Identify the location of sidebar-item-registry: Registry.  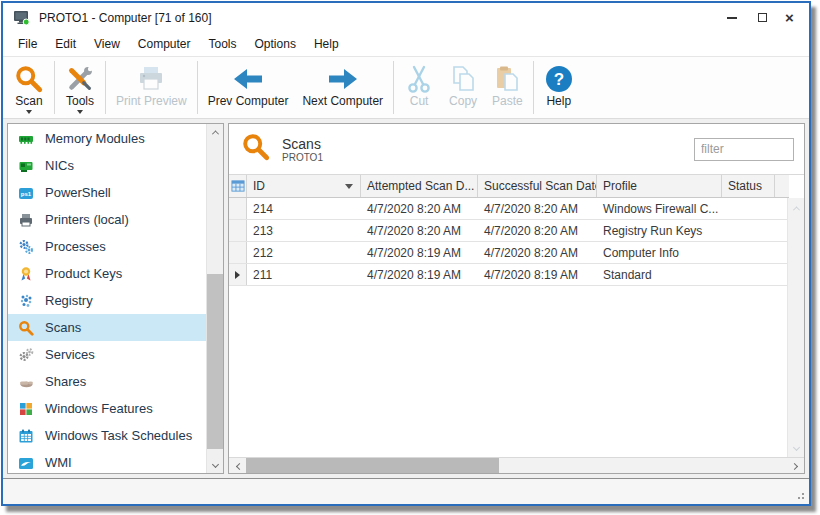
(107, 300).